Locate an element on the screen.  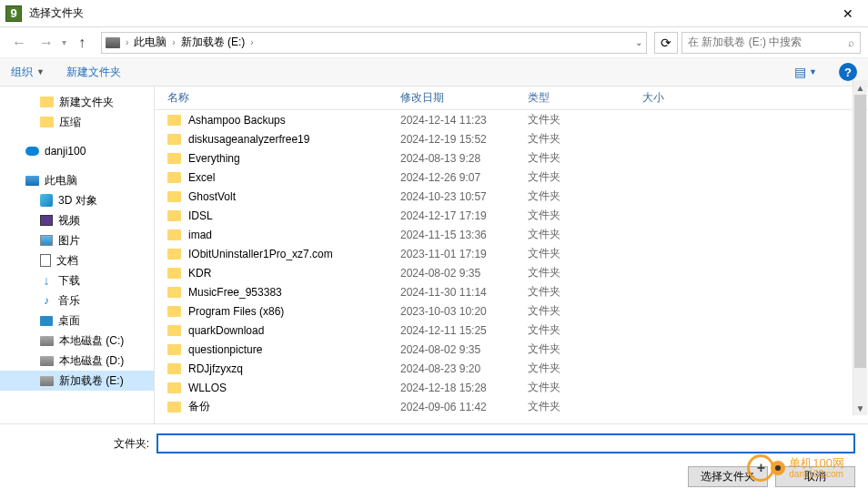
table-row: Excel2024-12-26 9:07文件夹 is located at coordinates (511, 177).